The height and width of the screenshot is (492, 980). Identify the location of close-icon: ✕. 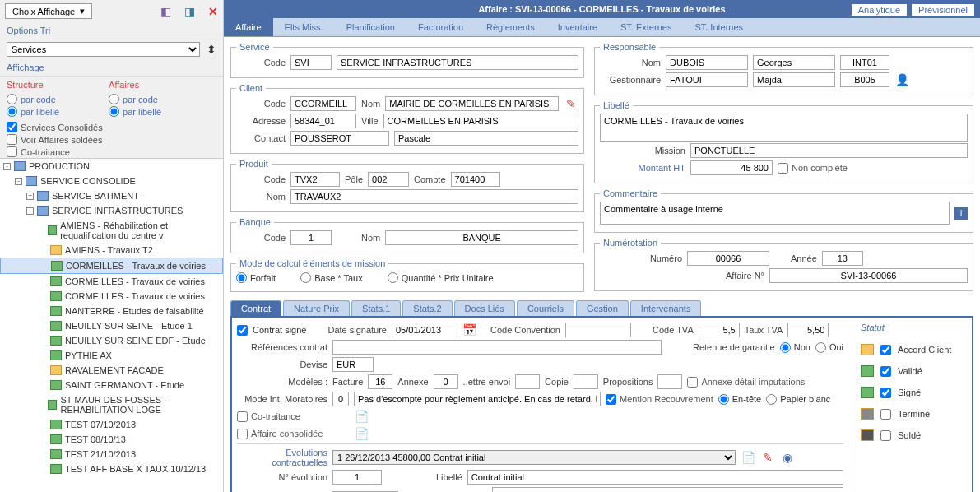
(213, 12).